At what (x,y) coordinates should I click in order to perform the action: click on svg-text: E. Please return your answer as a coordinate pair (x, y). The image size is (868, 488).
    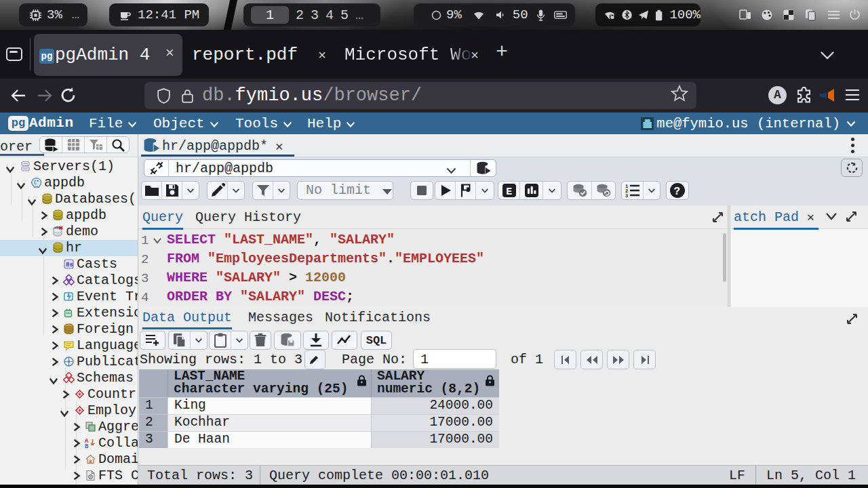
    Looking at the image, I should click on (509, 192).